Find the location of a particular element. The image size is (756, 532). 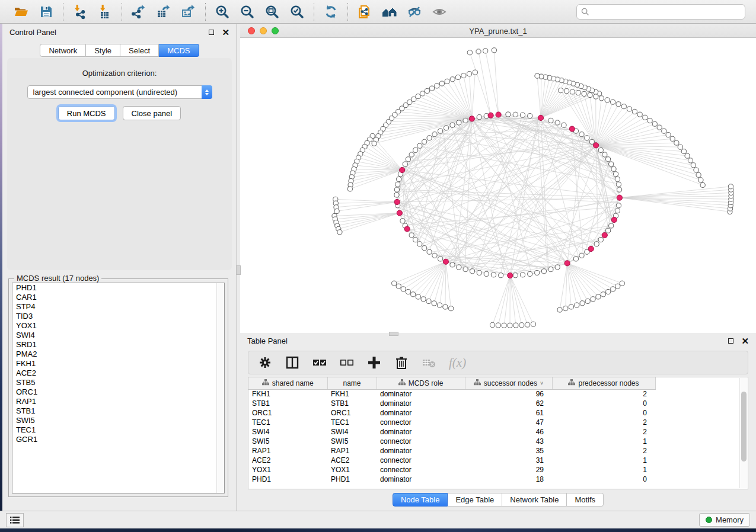

column-header-name: name is located at coordinates (352, 383).